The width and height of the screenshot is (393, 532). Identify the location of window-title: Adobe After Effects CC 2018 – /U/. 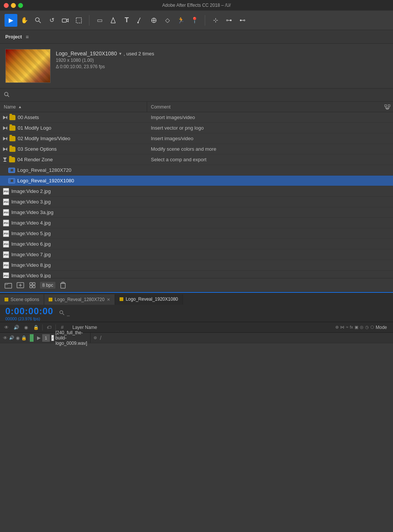
(196, 5).